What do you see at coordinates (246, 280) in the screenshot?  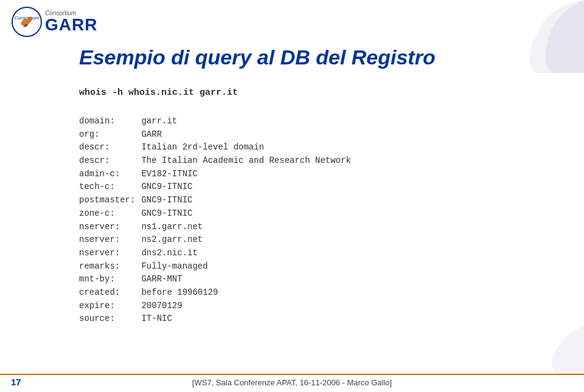 I see `row-value: GARR-MNT` at bounding box center [246, 280].